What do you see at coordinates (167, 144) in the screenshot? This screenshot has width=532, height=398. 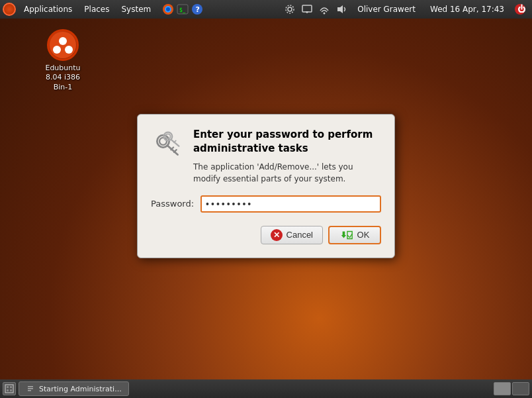 I see `keys-icon` at bounding box center [167, 144].